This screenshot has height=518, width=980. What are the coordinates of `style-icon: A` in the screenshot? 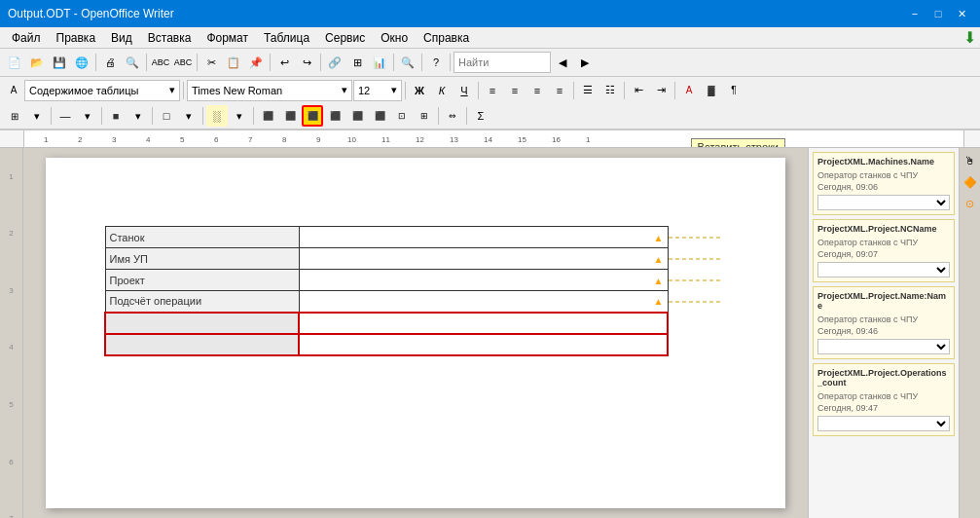 It's located at (14, 91).